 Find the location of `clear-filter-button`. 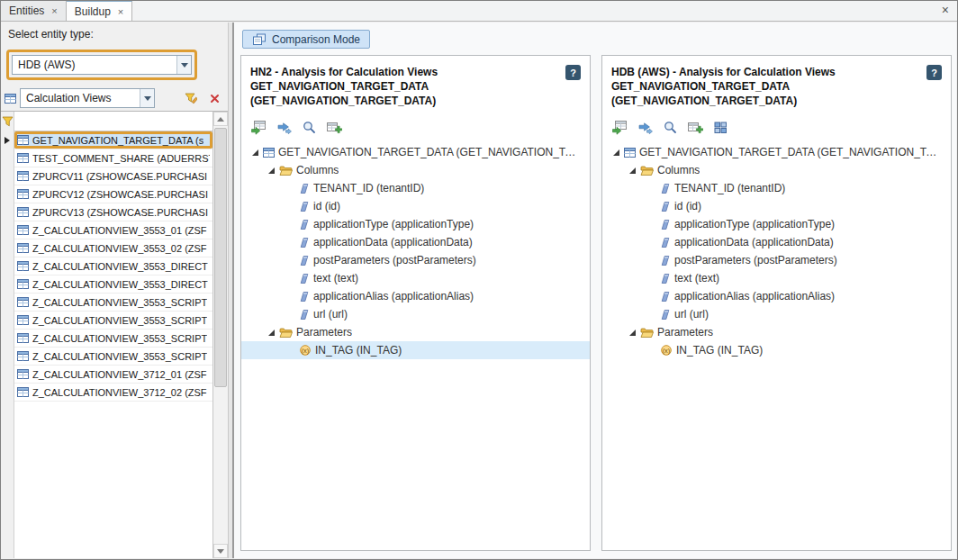

clear-filter-button is located at coordinates (214, 98).